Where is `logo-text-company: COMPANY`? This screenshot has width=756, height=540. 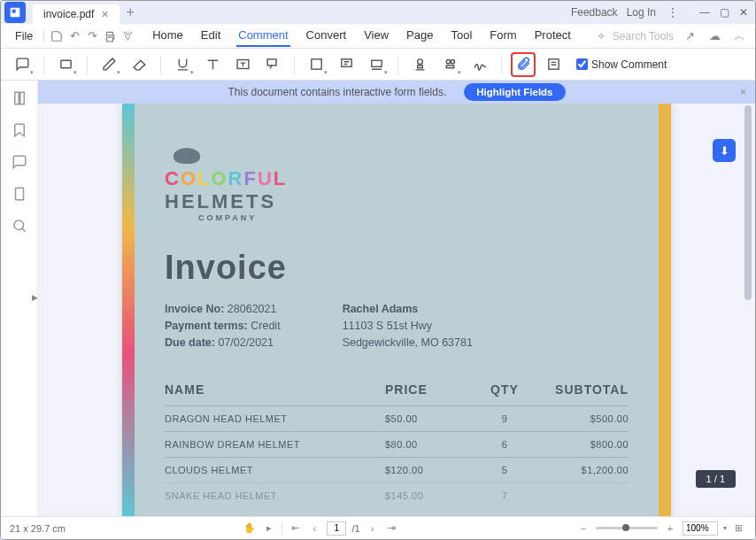 logo-text-company: COMPANY is located at coordinates (413, 218).